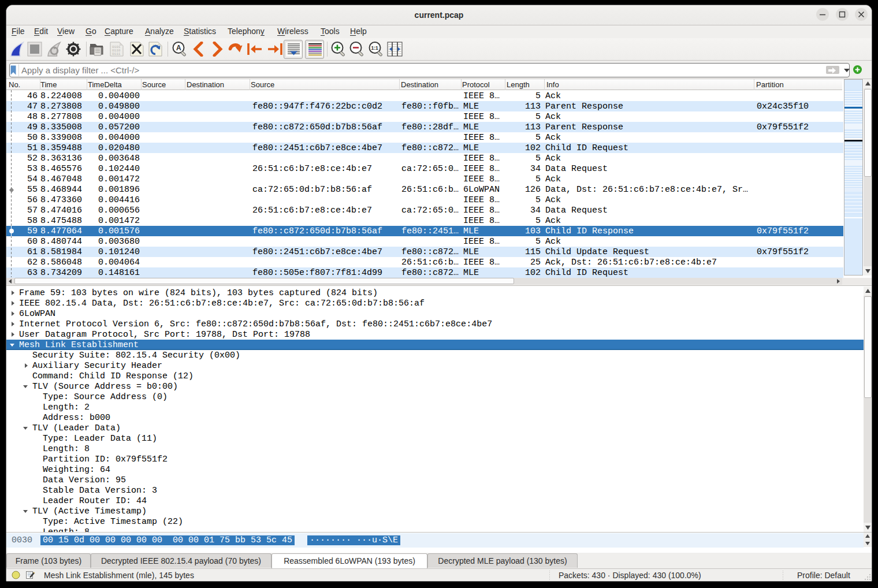 The image size is (878, 588). I want to click on svg-text: A, so click(179, 48).